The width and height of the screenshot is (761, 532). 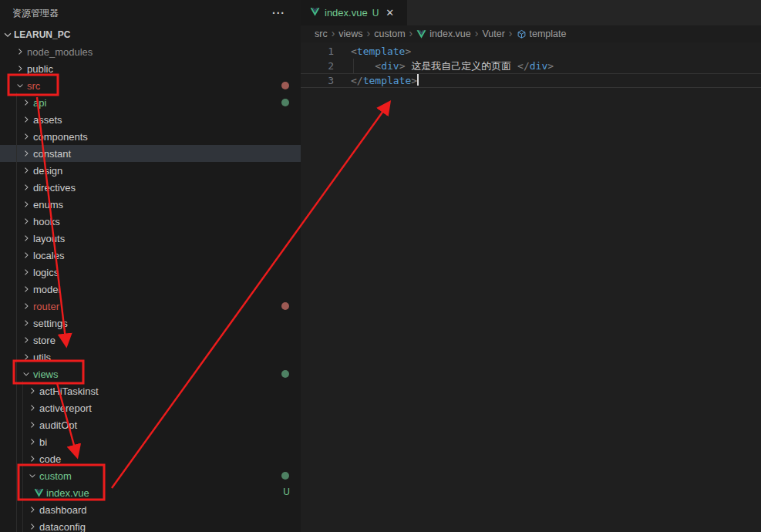 What do you see at coordinates (389, 34) in the screenshot?
I see `breadcrumb-item-custom: custom` at bounding box center [389, 34].